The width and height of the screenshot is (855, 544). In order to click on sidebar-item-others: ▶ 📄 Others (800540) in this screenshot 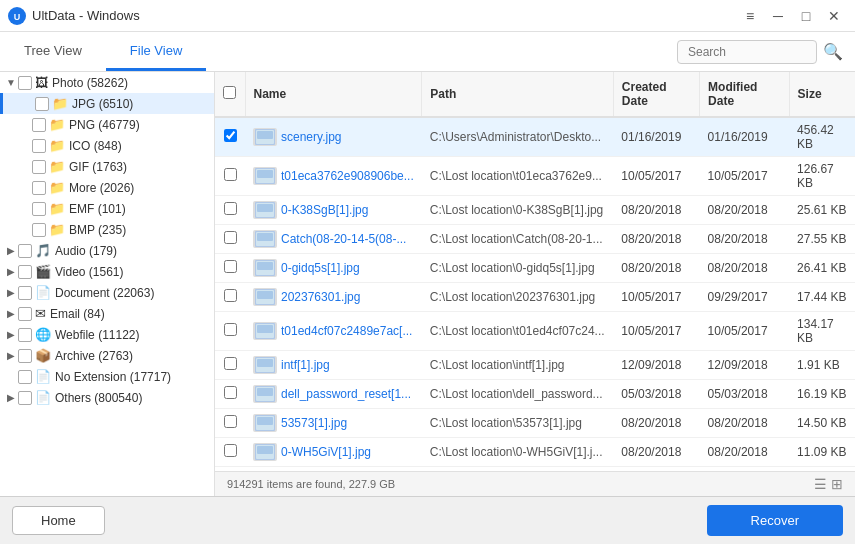, I will do `click(107, 398)`.